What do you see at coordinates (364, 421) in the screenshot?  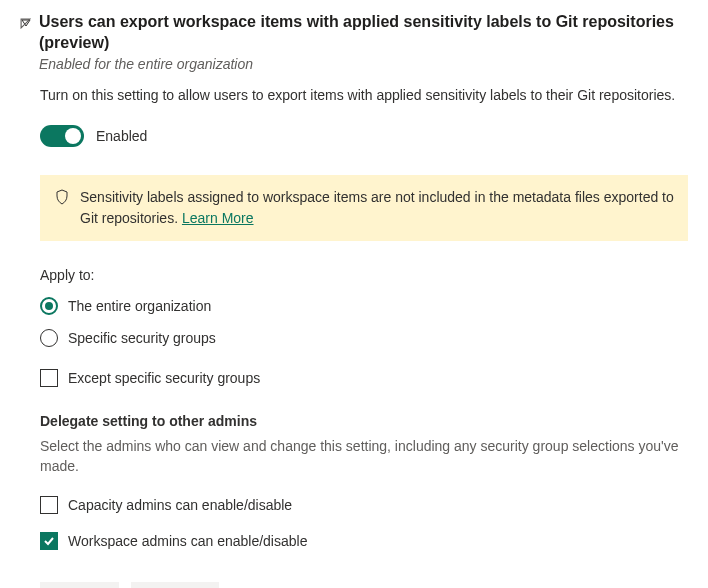 I see `delegate-heading: Delegate setting to other admins` at bounding box center [364, 421].